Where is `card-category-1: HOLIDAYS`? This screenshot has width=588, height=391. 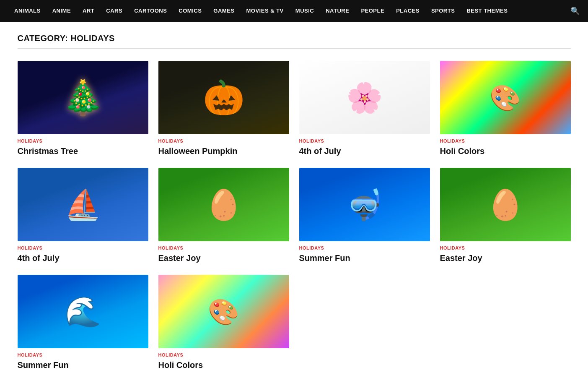 card-category-1: HOLIDAYS is located at coordinates (224, 141).